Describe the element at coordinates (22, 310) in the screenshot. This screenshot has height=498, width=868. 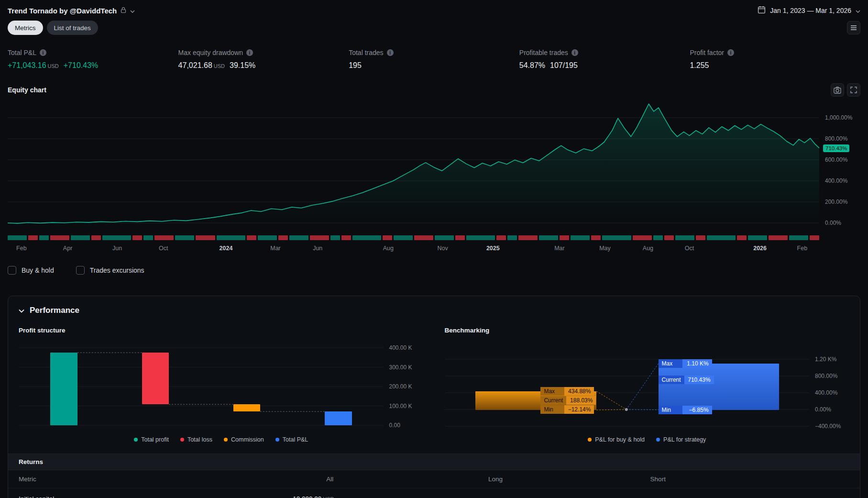
I see `chevron-down-icon` at that location.